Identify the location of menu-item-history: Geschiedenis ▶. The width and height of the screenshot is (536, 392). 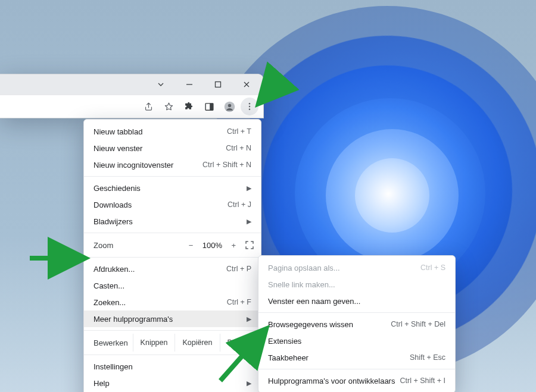
(173, 188).